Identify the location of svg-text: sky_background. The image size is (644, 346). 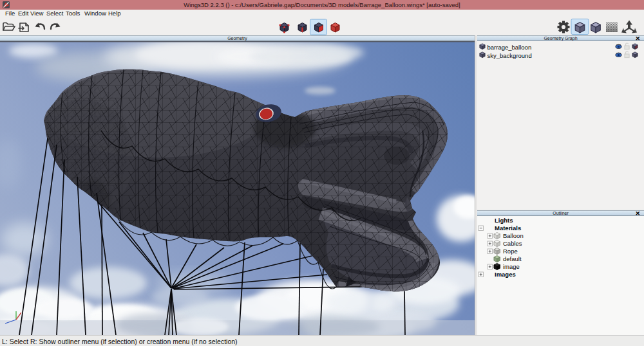
(510, 55).